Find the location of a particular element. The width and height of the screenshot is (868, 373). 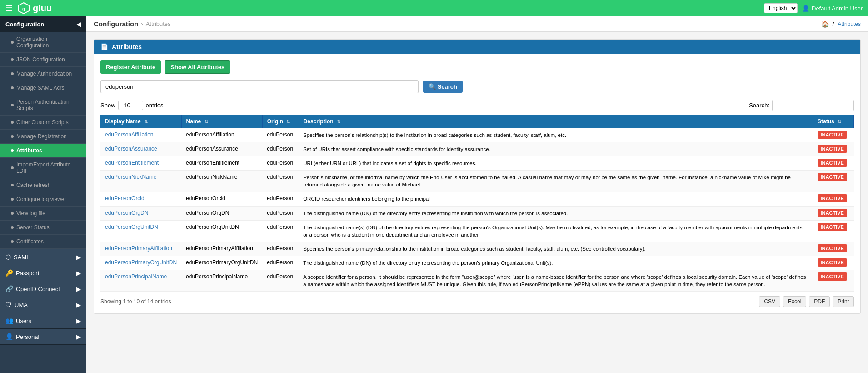

sidebar-uma-header: 🛡UMA ▶ is located at coordinates (43, 305).